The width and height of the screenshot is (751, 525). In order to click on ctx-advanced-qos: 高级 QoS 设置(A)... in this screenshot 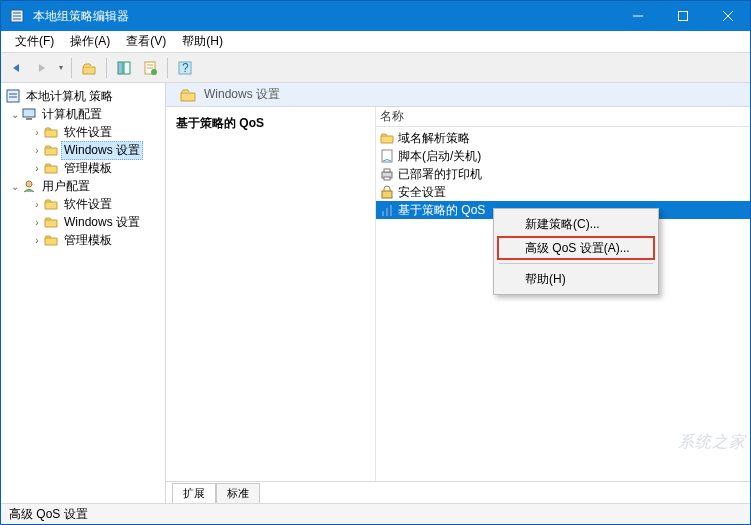, I will do `click(576, 248)`.